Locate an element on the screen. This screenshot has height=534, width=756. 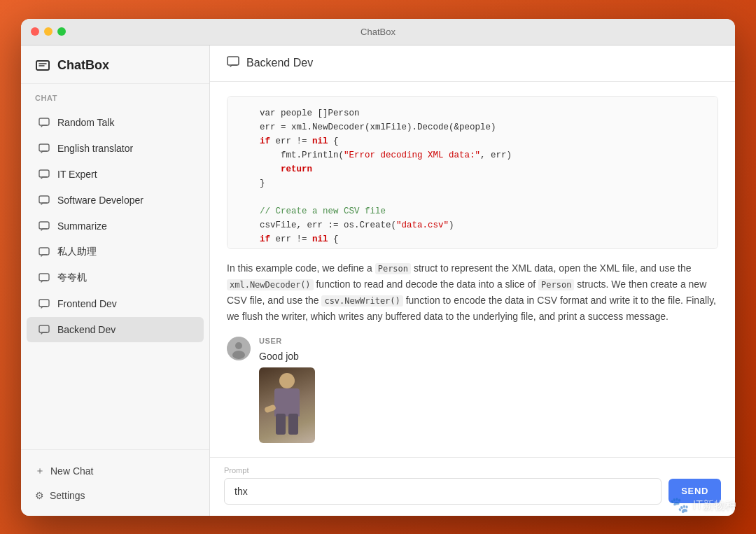
sidebar-item-private-assistant: 私人助理 ··· is located at coordinates (115, 252).